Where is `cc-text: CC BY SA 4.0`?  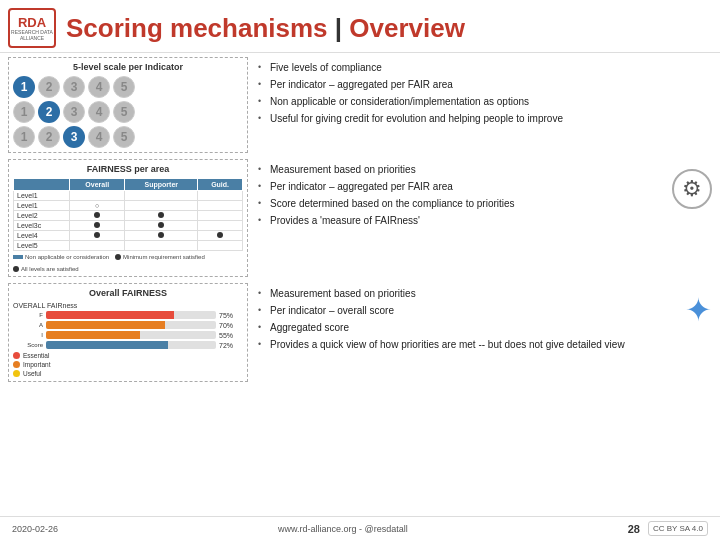 cc-text: CC BY SA 4.0 is located at coordinates (678, 528).